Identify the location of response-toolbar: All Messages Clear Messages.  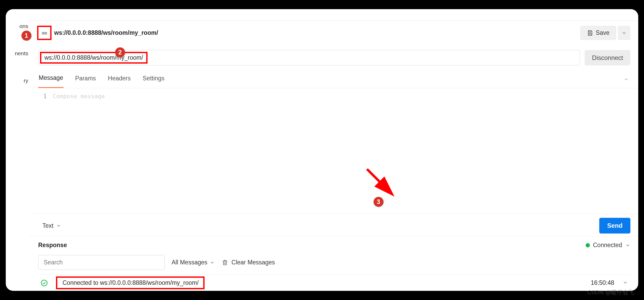
(334, 262).